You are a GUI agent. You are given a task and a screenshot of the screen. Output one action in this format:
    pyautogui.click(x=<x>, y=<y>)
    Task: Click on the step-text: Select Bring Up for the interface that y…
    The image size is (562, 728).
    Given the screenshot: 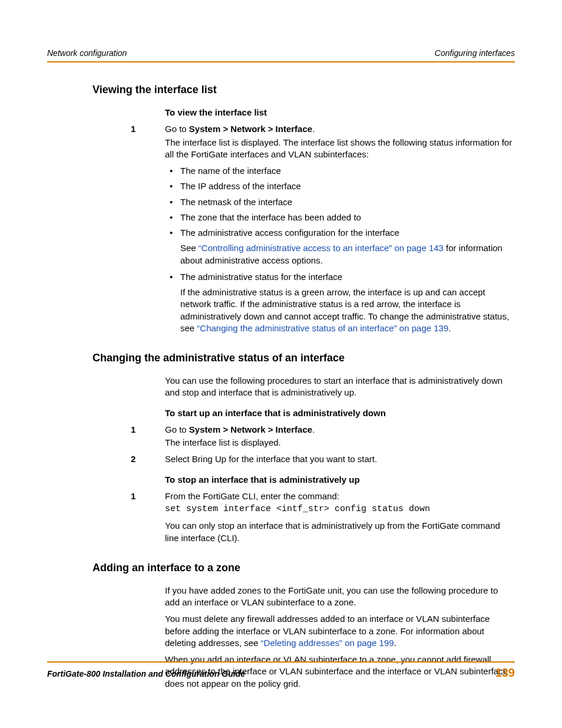 What is the action you would take?
    pyautogui.click(x=271, y=459)
    